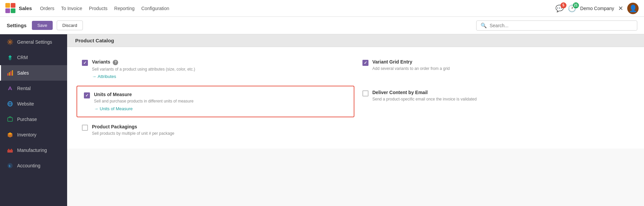 This screenshot has width=644, height=206. Describe the element at coordinates (144, 77) in the screenshot. I see `variants-link: → Attributes` at that location.